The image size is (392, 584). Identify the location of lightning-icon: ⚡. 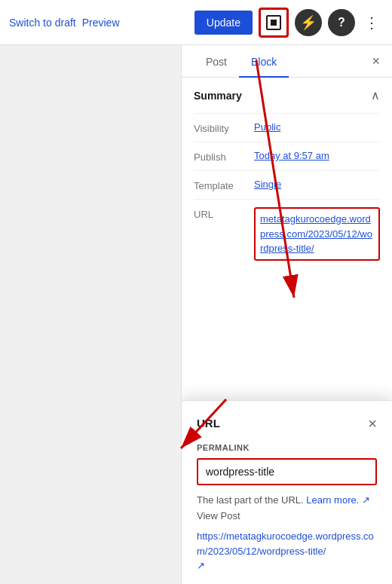
(308, 23).